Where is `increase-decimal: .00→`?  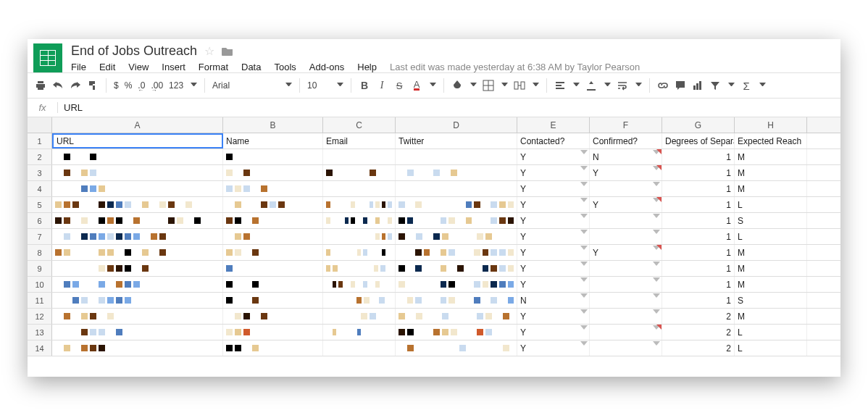
increase-decimal: .00→ is located at coordinates (157, 85).